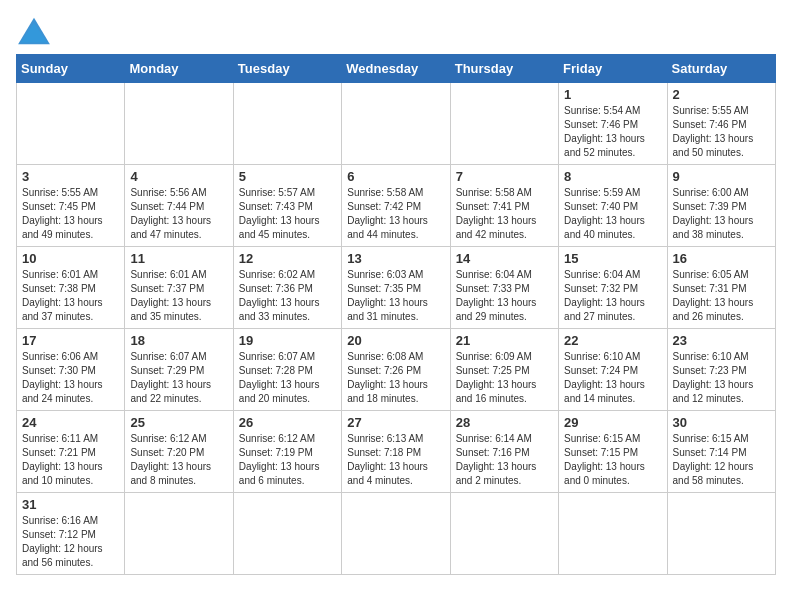  What do you see at coordinates (721, 206) in the screenshot?
I see `calendar-cell: 9Sunrise: 6:00 AM Sunset: 7:39 PM Daylig…` at bounding box center [721, 206].